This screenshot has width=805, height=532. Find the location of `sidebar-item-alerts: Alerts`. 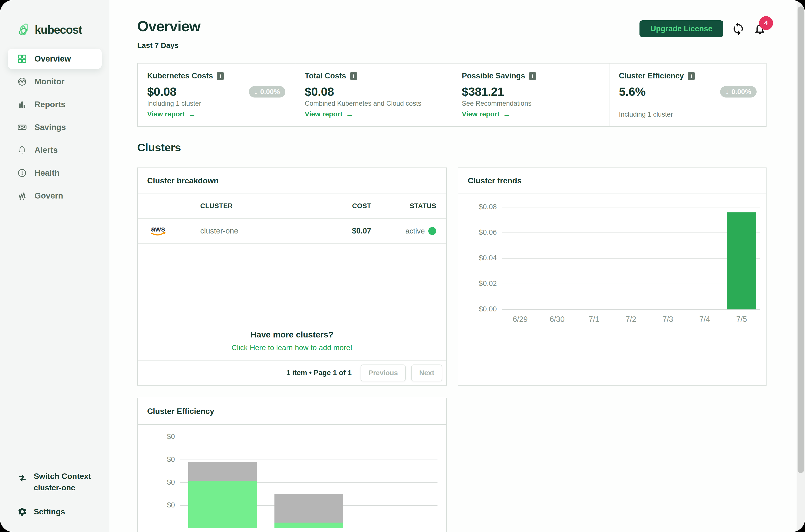

sidebar-item-alerts: Alerts is located at coordinates (55, 150).